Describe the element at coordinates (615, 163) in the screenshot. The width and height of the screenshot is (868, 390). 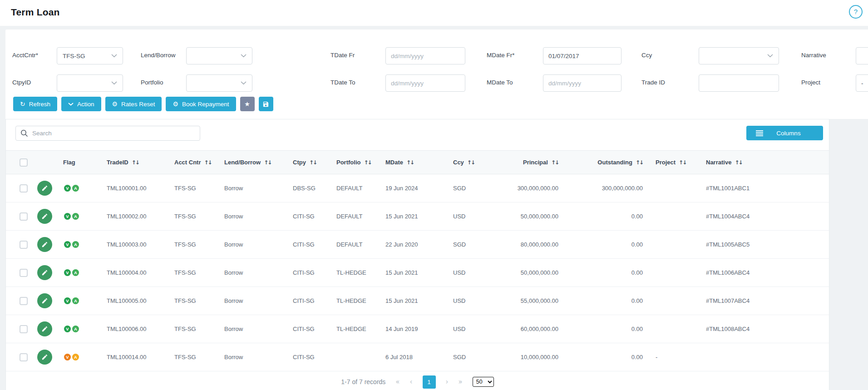
I see `column-header-label: Outstanding` at that location.